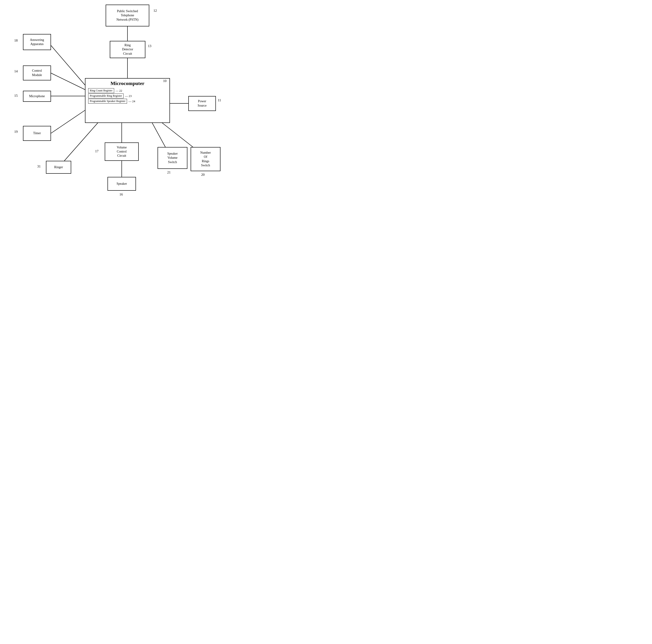  Describe the element at coordinates (165, 81) in the screenshot. I see `microcomputer-num: 10` at that location.